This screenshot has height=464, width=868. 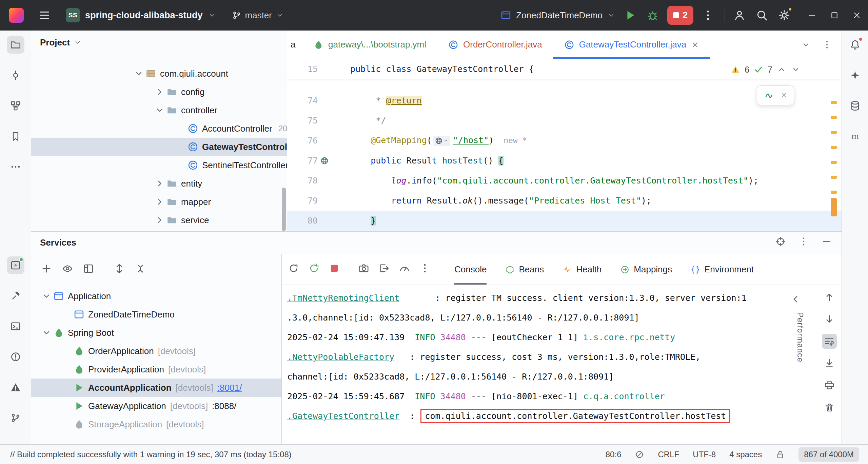 What do you see at coordinates (762, 15) in the screenshot?
I see `search-everywhere-button` at bounding box center [762, 15].